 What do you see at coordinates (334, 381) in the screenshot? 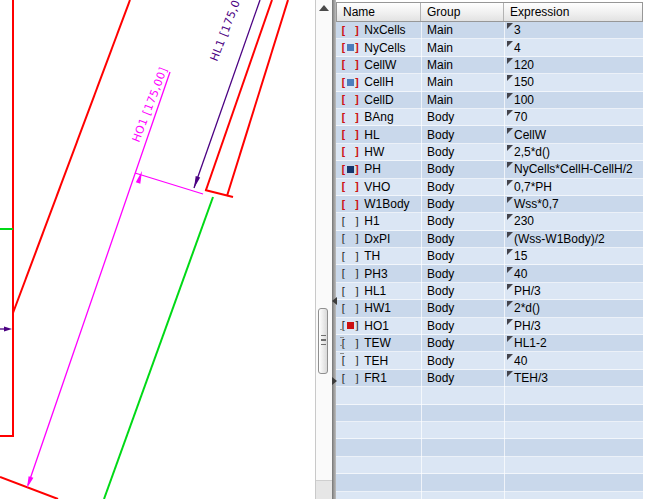
I see `splitter-collapse-right-icon` at bounding box center [334, 381].